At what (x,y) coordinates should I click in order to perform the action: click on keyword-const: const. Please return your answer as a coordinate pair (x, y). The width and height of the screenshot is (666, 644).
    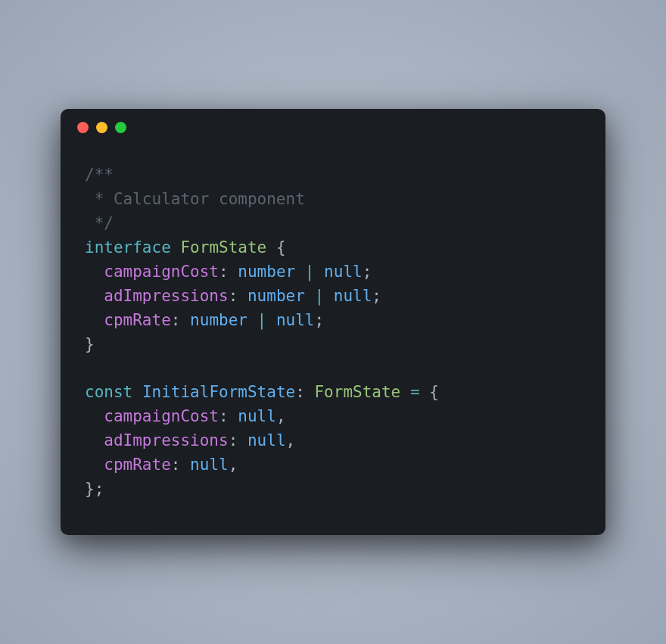
    Looking at the image, I should click on (109, 392).